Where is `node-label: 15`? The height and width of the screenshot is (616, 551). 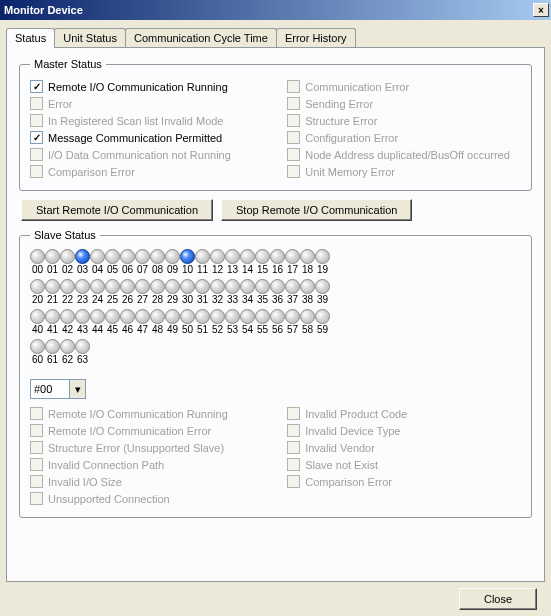 node-label: 15 is located at coordinates (262, 270).